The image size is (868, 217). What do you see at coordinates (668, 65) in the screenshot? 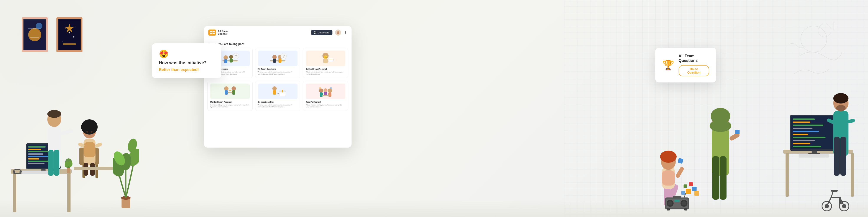
I see `trophy-icon: 🏆` at bounding box center [668, 65].